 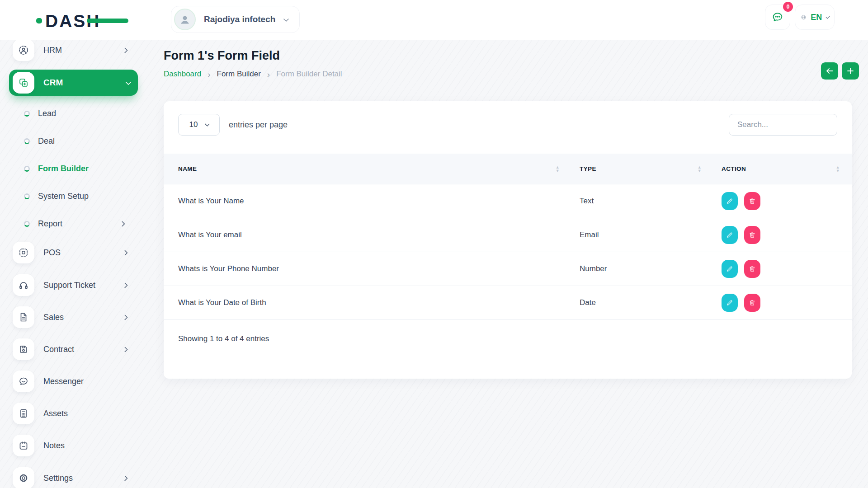 I want to click on table-row: What is Your email Email, so click(x=508, y=235).